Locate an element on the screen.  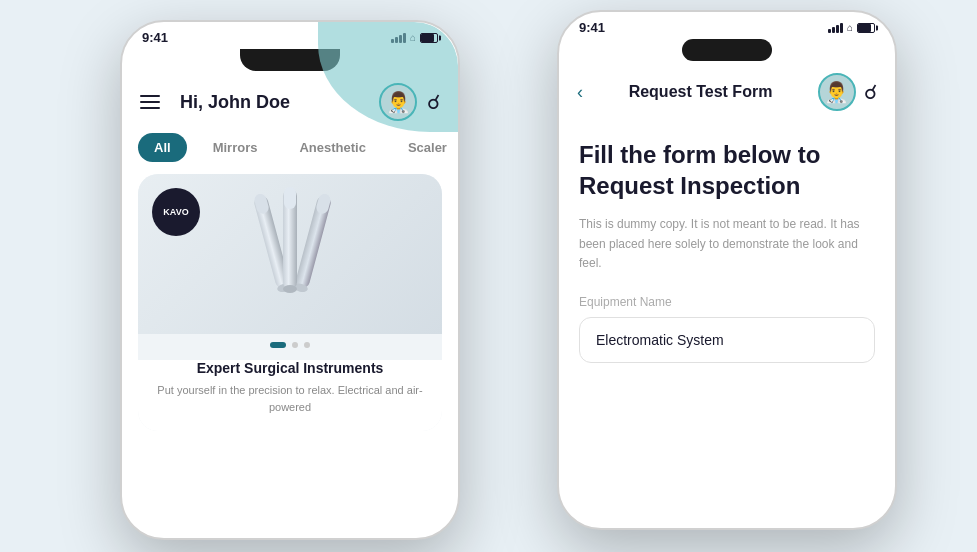
tab-scaler: Scaler is located at coordinates (425, 148).